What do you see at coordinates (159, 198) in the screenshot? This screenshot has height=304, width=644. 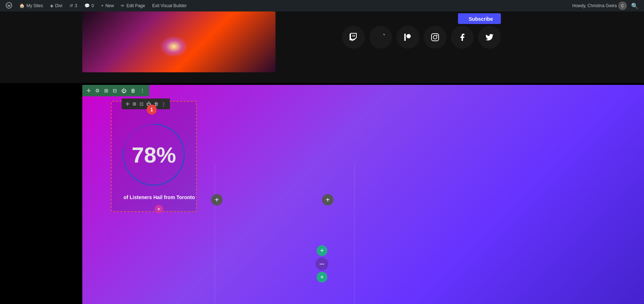 I see `stat-description: of Listeners Hail from Toronto` at bounding box center [159, 198].